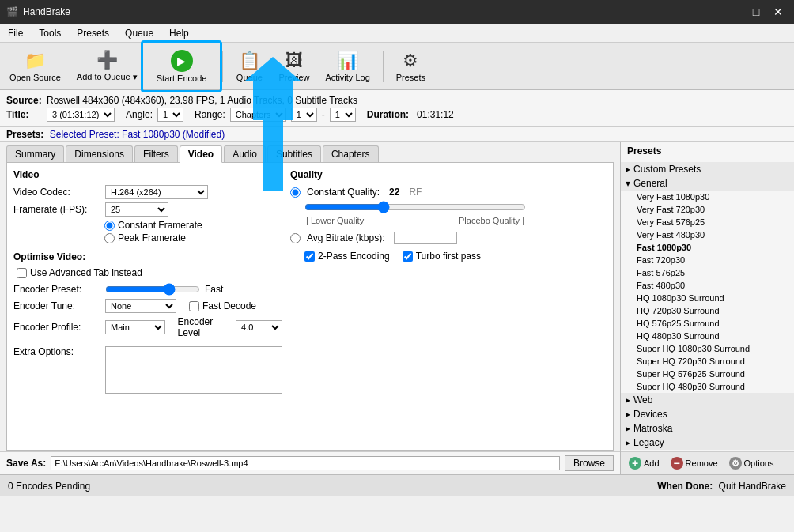 This screenshot has height=532, width=794. I want to click on encoder-tune-select: None, so click(141, 306).